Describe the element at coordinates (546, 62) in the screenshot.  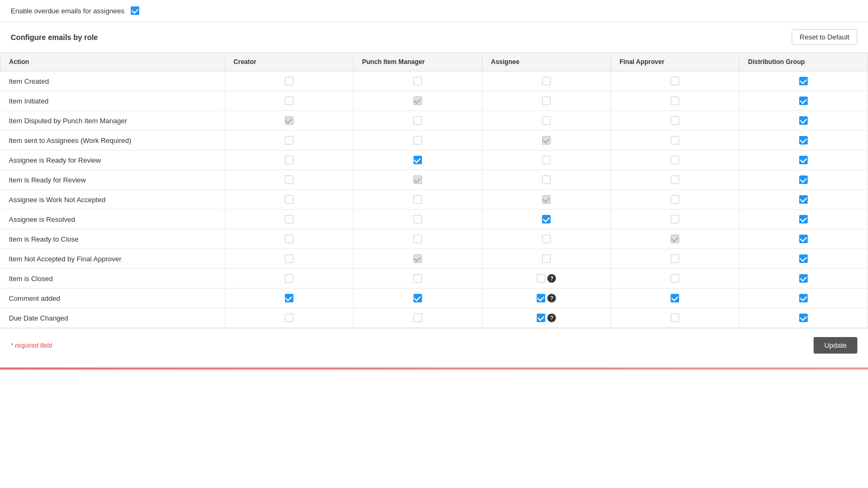
I see `col-assignee: Assignee` at that location.